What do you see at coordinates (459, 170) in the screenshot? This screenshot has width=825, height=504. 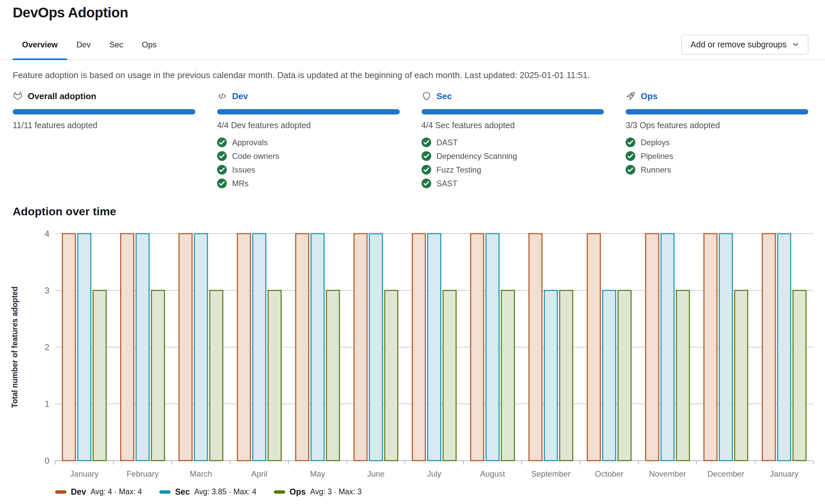 I see `feature-label: Fuzz Testing` at bounding box center [459, 170].